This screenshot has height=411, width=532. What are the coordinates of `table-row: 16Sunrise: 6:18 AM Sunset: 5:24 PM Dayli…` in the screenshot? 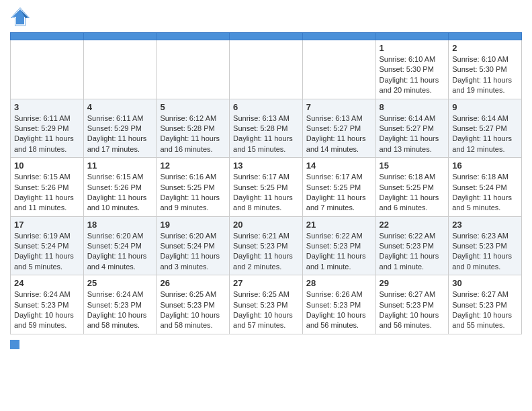 It's located at (485, 187).